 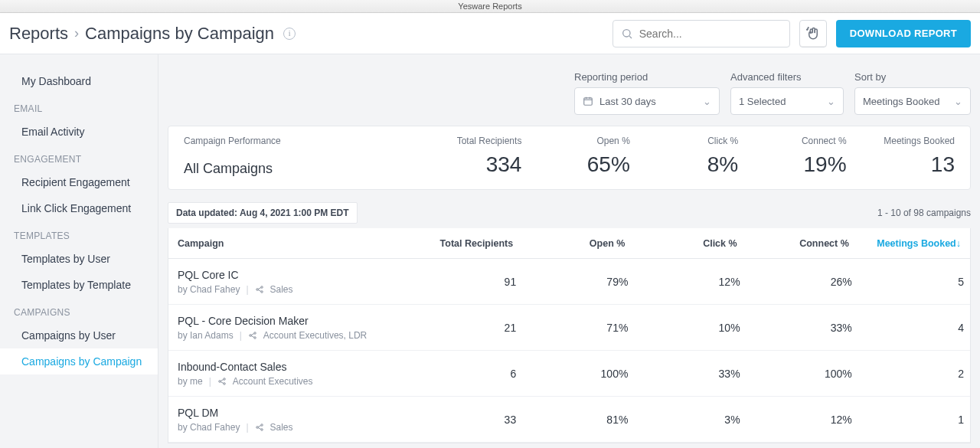 I want to click on table-row: PQL DM by Chad Fahey | Sales 33 81% 3% 1…, so click(x=570, y=420).